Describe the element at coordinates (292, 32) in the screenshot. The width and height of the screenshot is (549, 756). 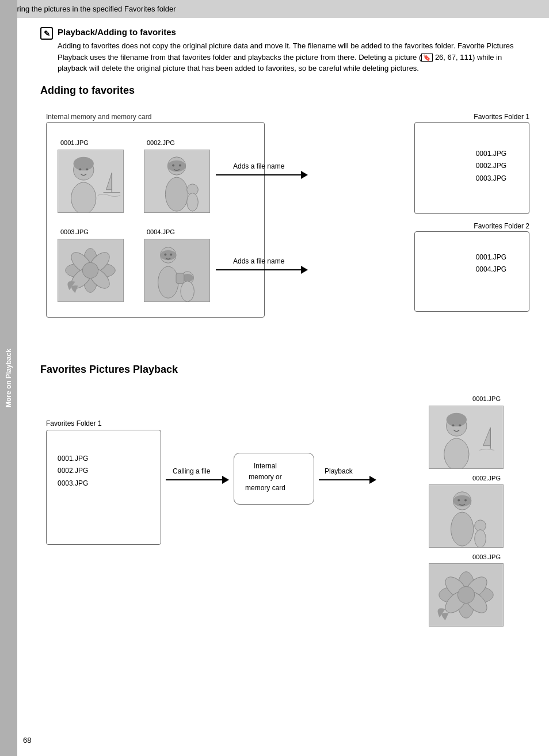
I see `note-title: Playback/Adding to favorites` at that location.